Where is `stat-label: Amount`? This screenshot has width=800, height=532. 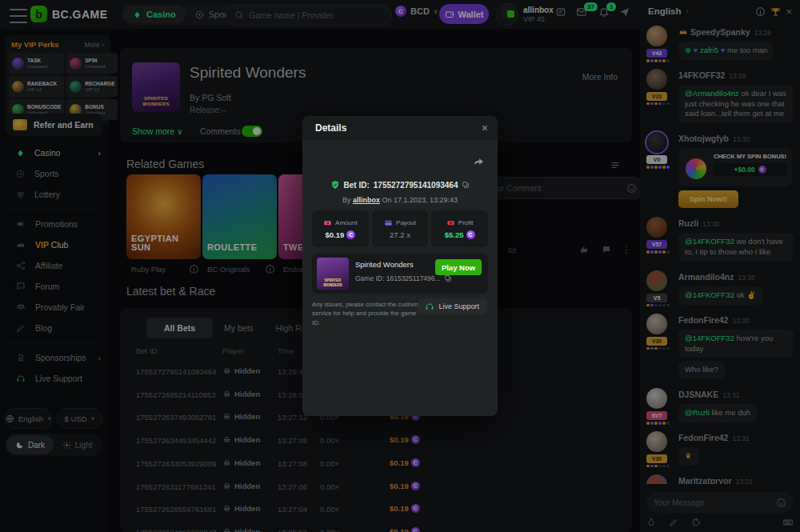 stat-label: Amount is located at coordinates (341, 222).